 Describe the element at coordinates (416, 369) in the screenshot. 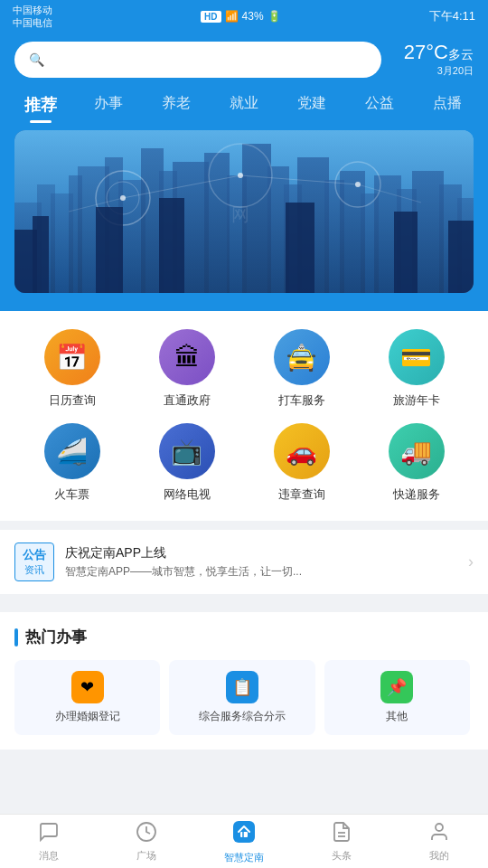

I see `grid-item-tourcard: 💳 旅游年卡` at that location.